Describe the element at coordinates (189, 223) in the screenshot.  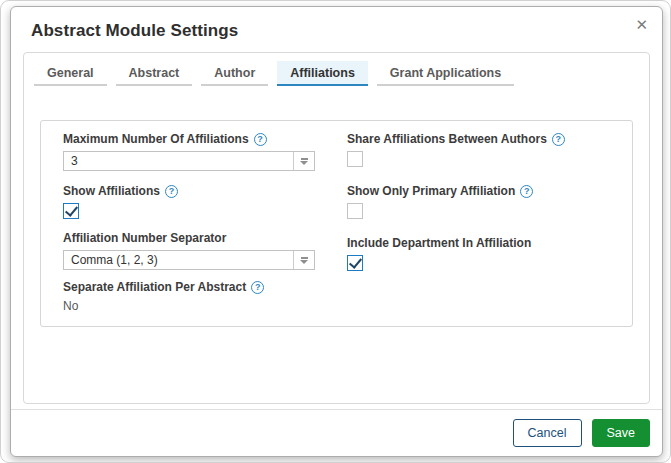
I see `form-left-column: Maximum Number Of Affiliations ? 3 Show …` at that location.